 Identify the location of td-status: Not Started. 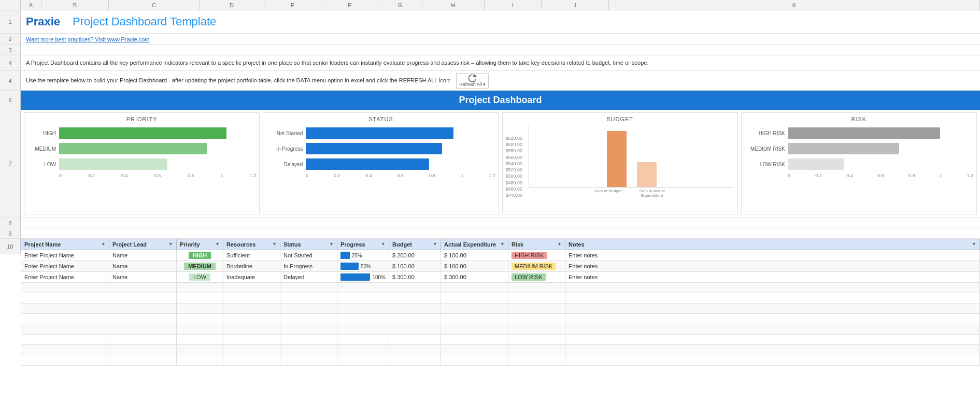
(309, 256).